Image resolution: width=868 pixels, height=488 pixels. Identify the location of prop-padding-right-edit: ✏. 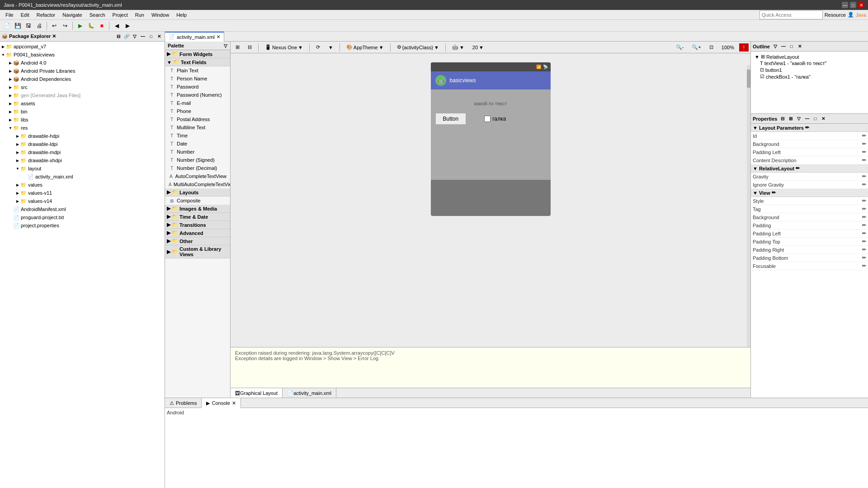
(864, 249).